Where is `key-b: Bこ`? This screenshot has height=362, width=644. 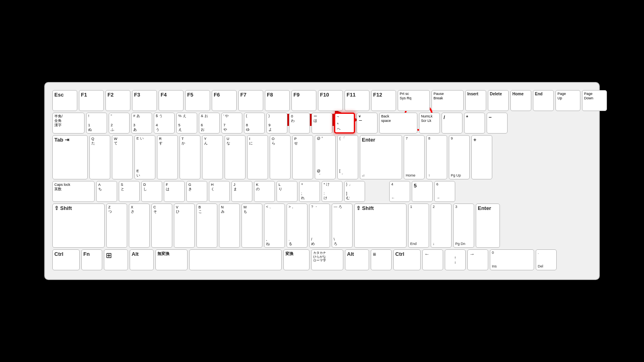
key-b: Bこ is located at coordinates (207, 226).